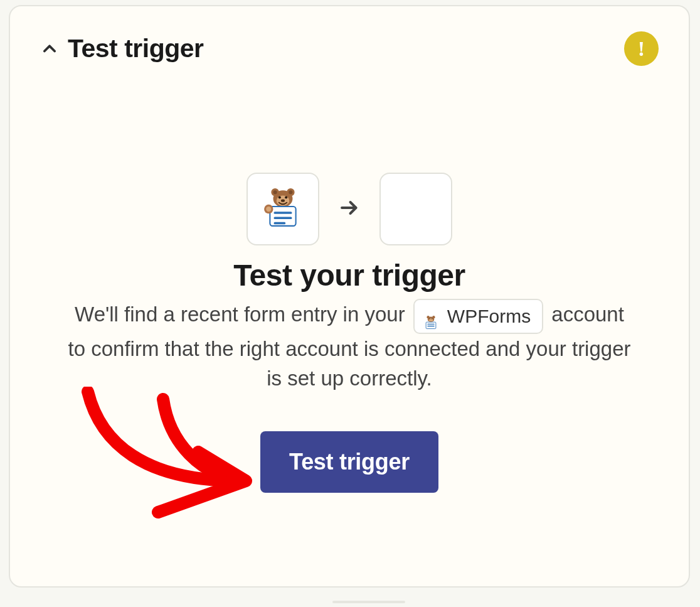  Describe the element at coordinates (122, 49) in the screenshot. I see `title-row: Test trigger` at that location.